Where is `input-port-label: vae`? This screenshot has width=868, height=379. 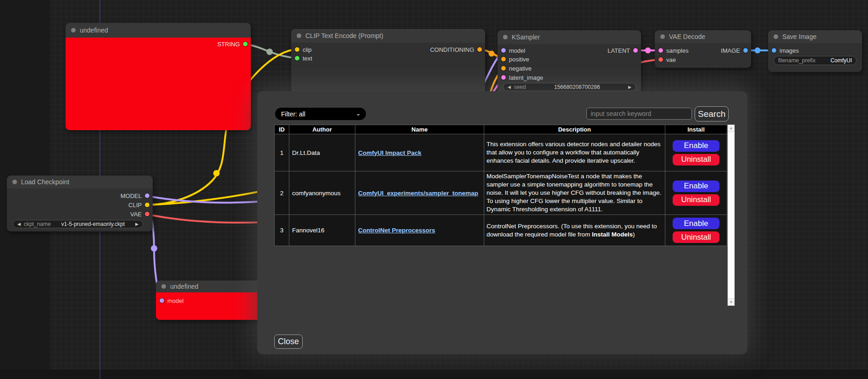
input-port-label: vae is located at coordinates (671, 60).